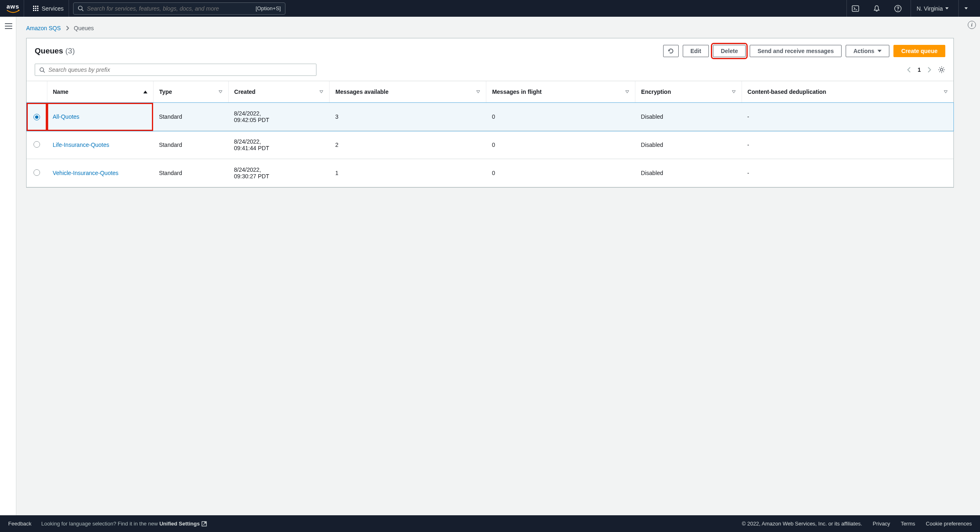 This screenshot has height=532, width=980. Describe the element at coordinates (490, 145) in the screenshot. I see `table-row: Life-Insurance-QuotesStandard8/24/2022, …` at that location.